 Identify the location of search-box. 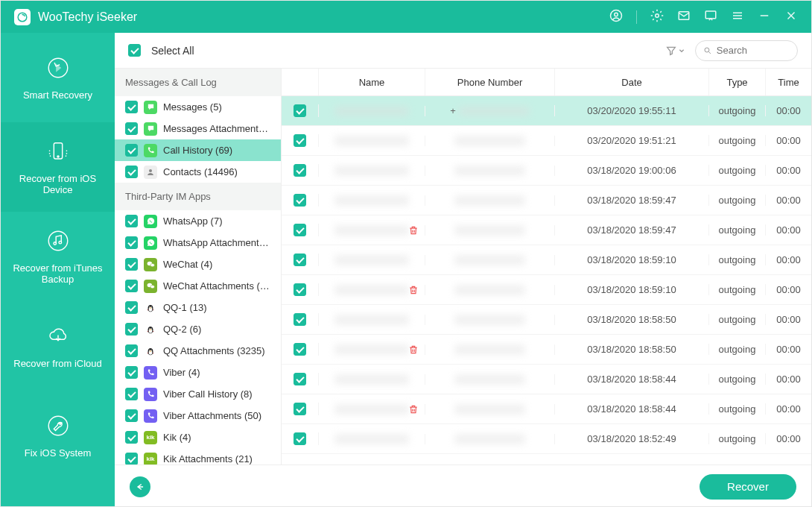
(746, 51).